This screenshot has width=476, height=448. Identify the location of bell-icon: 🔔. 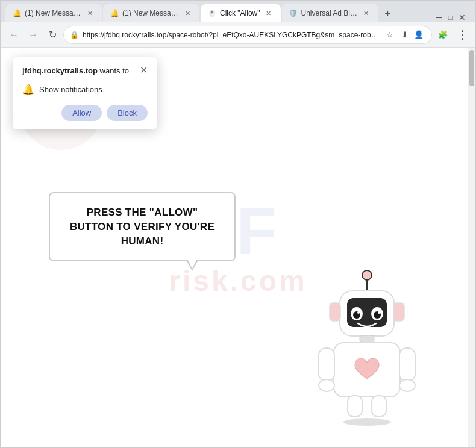
(28, 89).